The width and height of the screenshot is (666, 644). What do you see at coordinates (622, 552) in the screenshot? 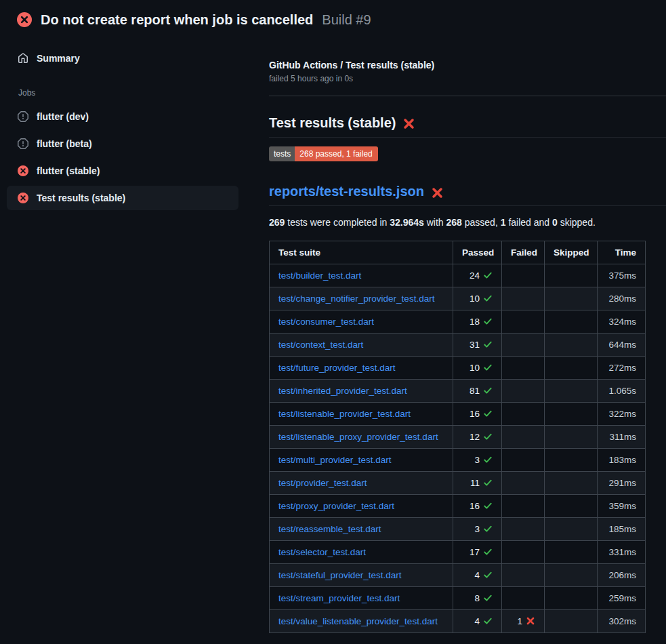
I see `time-value: 331ms` at bounding box center [622, 552].